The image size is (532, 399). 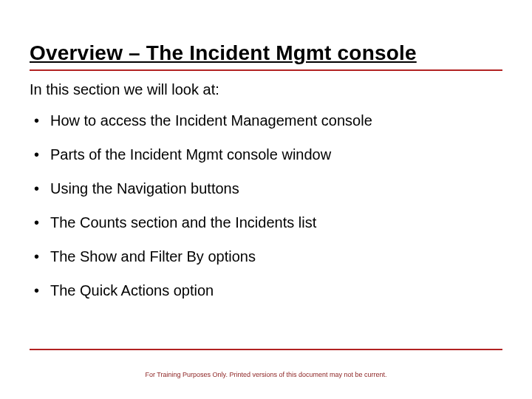 What do you see at coordinates (266, 299) in the screenshot?
I see `list-item: The Quick Actions option` at bounding box center [266, 299].